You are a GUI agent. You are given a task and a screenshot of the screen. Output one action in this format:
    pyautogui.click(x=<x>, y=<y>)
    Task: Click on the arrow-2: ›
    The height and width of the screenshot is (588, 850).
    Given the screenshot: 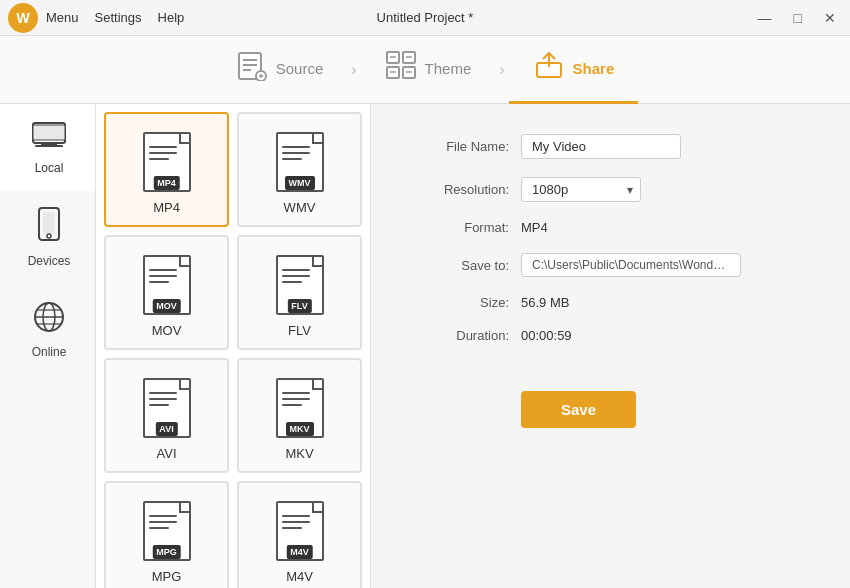 What is the action you would take?
    pyautogui.click(x=502, y=70)
    